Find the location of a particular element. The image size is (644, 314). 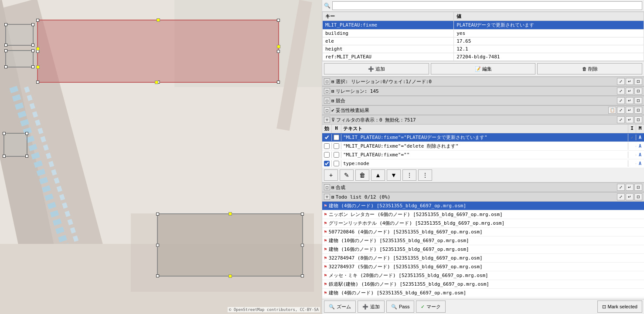

selection-action-2: ↵ is located at coordinates (630, 81).